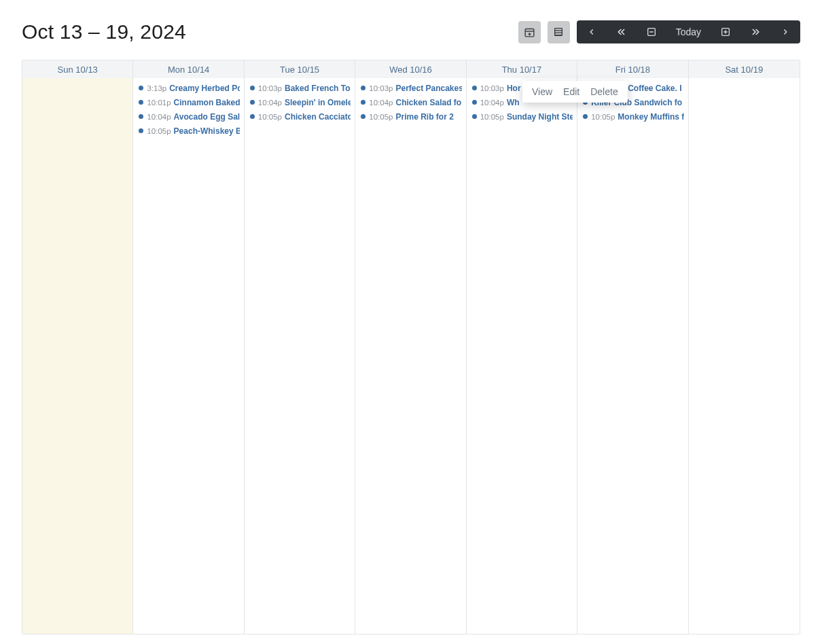 The height and width of the screenshot is (644, 822). I want to click on event-title: Prime Rib for 2, so click(424, 117).